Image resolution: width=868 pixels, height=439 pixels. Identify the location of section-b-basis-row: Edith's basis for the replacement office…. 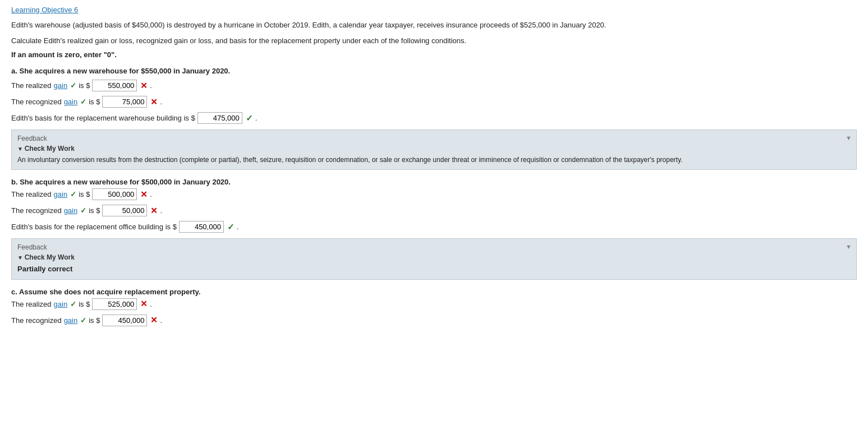
(434, 227).